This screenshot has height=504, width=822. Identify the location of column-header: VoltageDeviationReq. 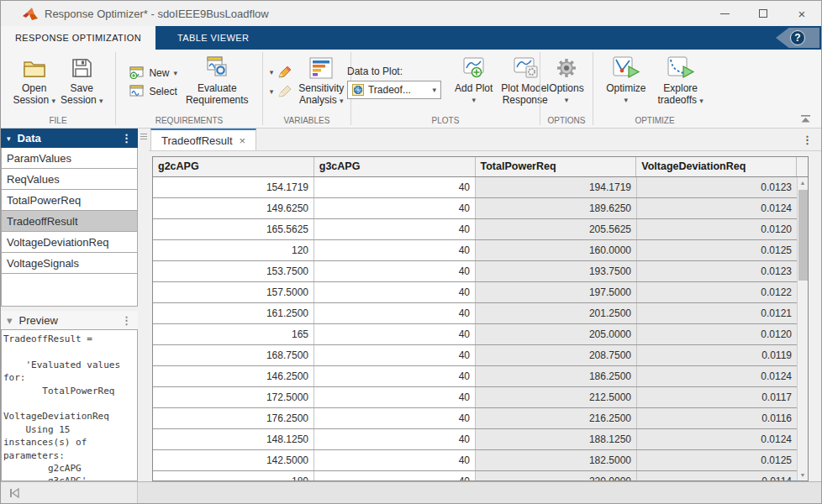
(716, 166).